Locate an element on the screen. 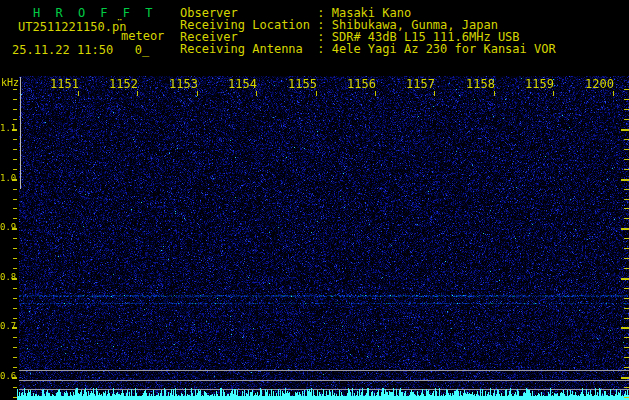  station-name: meteor is located at coordinates (142, 36).